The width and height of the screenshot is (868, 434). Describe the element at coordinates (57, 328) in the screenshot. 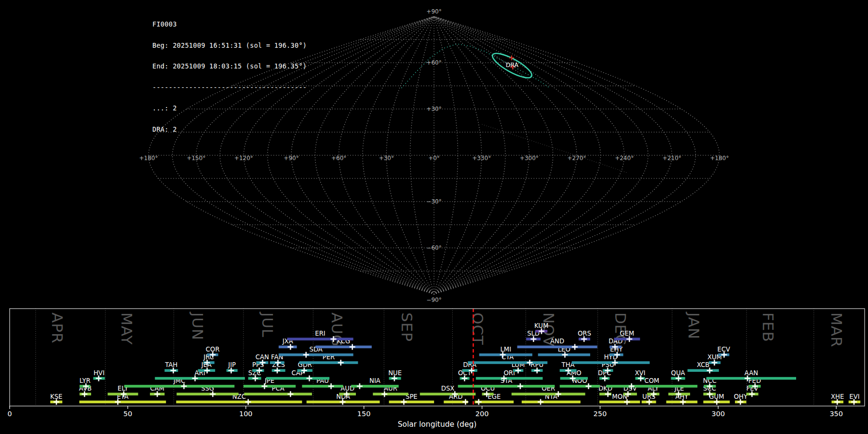

I see `month-label-APR: APR` at that location.